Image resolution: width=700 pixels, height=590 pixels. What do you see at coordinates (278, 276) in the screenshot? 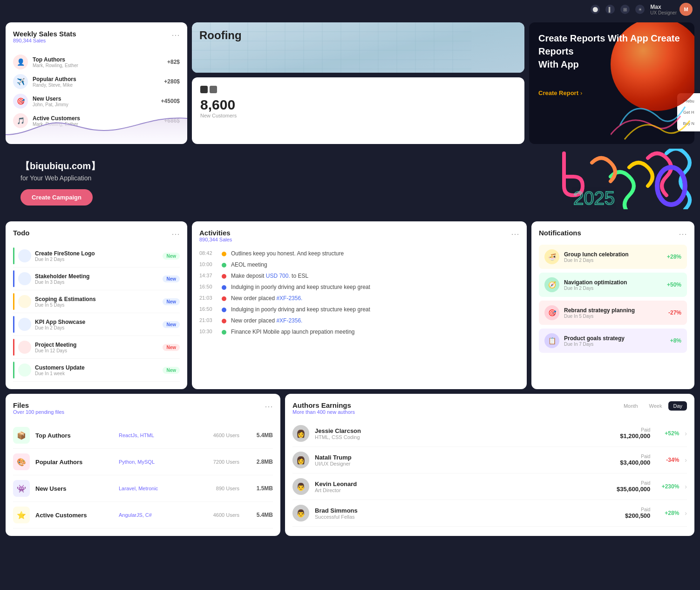
I see `deposit-link: USD 700.` at bounding box center [278, 276].